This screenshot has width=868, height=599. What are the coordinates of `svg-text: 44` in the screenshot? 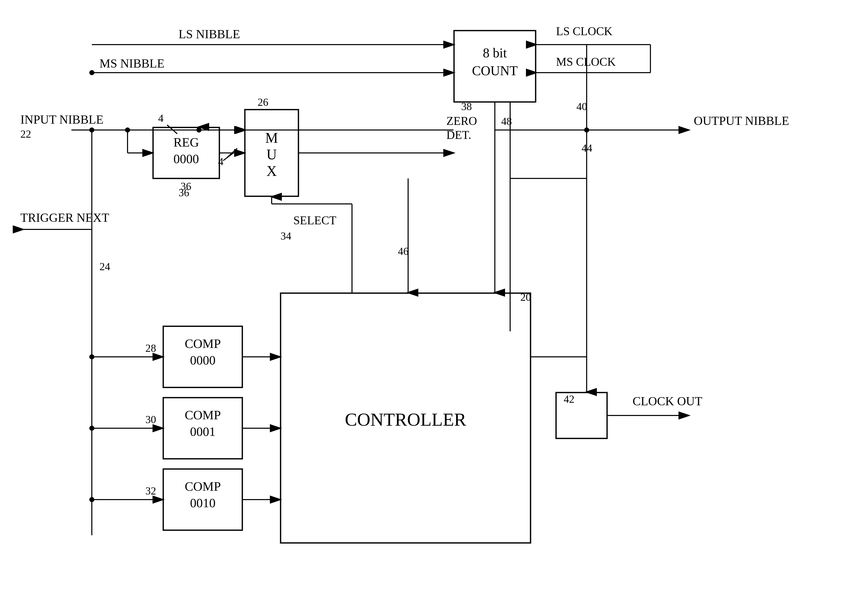 It's located at (587, 148).